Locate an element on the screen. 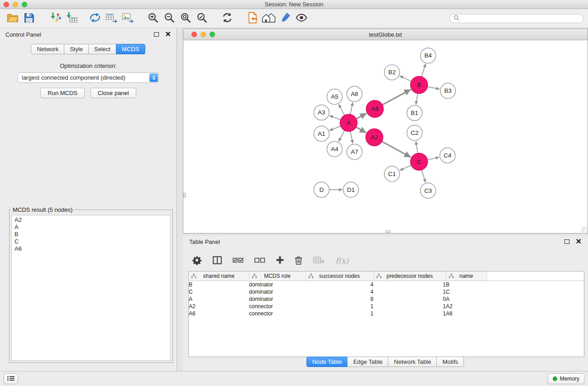 Image resolution: width=588 pixels, height=386 pixels. brush-button is located at coordinates (285, 19).